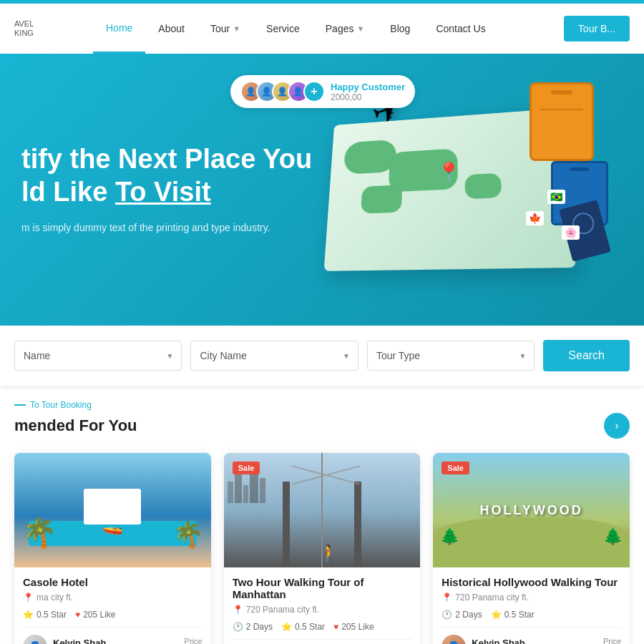  What do you see at coordinates (531, 542) in the screenshot?
I see `hollywood-hill` at bounding box center [531, 542].